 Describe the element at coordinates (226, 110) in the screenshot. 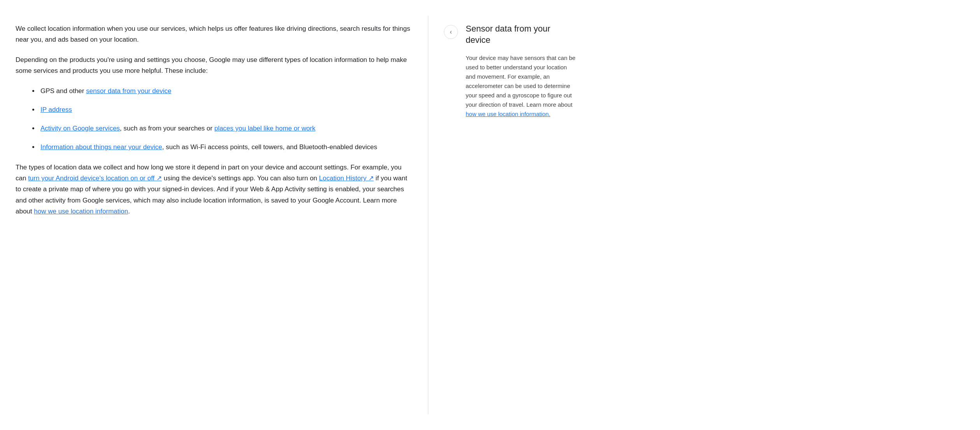

I see `list-item-ip: IP address` at that location.